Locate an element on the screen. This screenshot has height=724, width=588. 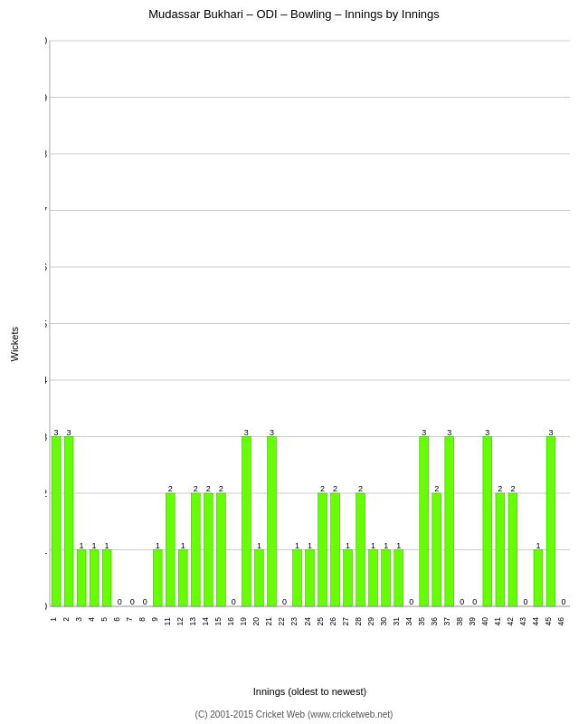
svg-text: 46 is located at coordinates (561, 622).